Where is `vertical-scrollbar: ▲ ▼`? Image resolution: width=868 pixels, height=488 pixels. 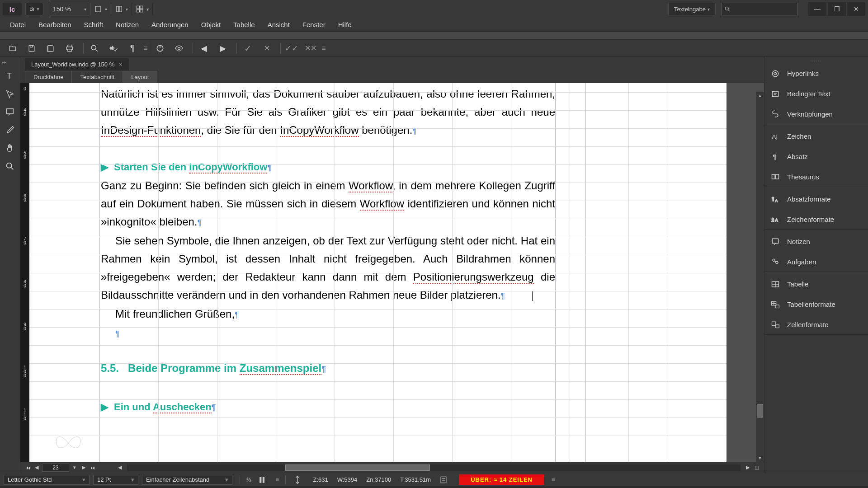
vertical-scrollbar: ▲ ▼ is located at coordinates (760, 277).